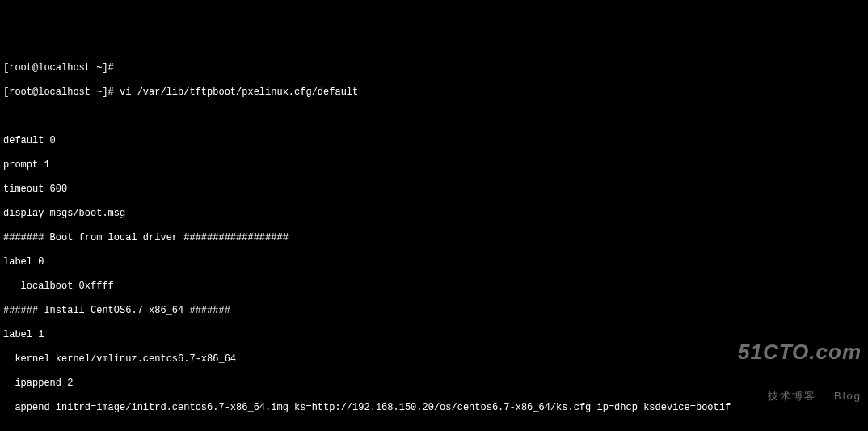 Image resolution: width=868 pixels, height=431 pixels. Describe the element at coordinates (23, 262) in the screenshot. I see `label-0: label 0` at that location.